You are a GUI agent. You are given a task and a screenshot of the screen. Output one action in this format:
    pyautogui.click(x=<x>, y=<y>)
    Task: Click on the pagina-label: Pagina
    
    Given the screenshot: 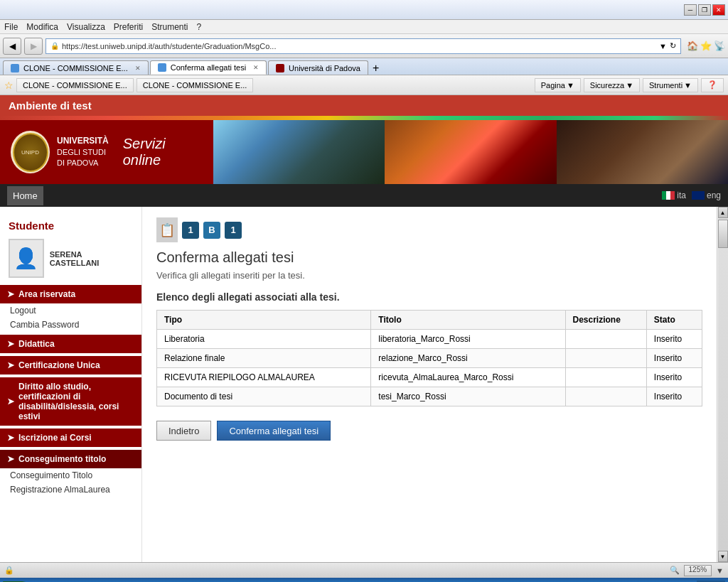 What is the action you would take?
    pyautogui.click(x=553, y=85)
    